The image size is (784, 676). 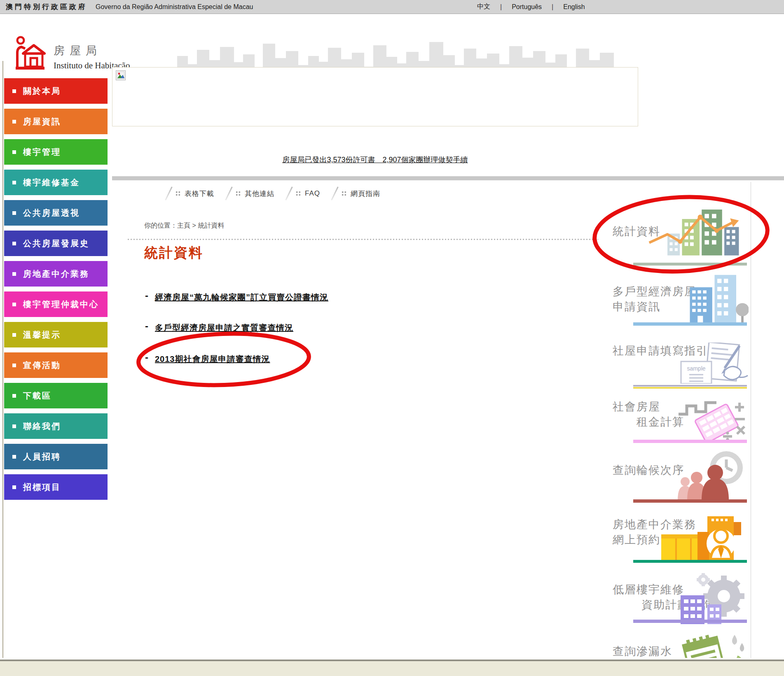 I want to click on promo-social-housing-rent-calculator: 社會房屋 租金計算, so click(x=681, y=418).